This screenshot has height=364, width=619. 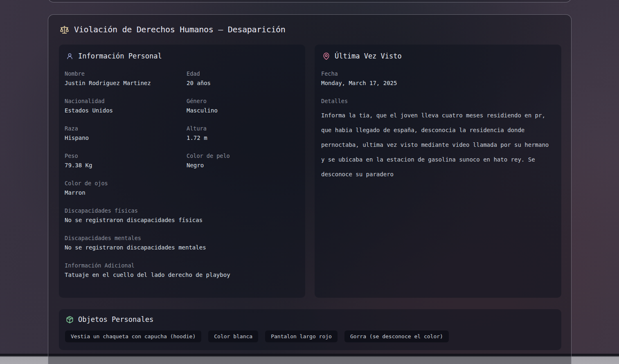 I want to click on object-chip: Vestia un chaqueta con capucha (hoodie), so click(x=133, y=336).